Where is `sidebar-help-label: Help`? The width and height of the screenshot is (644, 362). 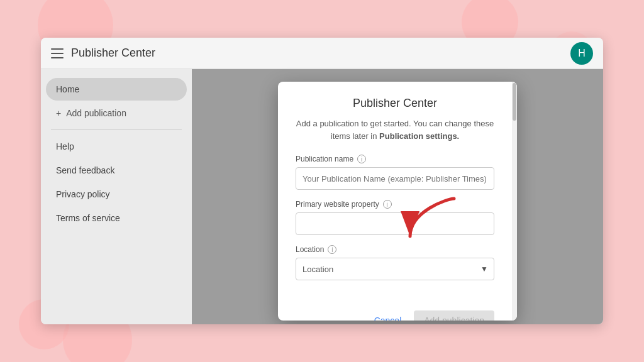
sidebar-help-label: Help is located at coordinates (65, 146).